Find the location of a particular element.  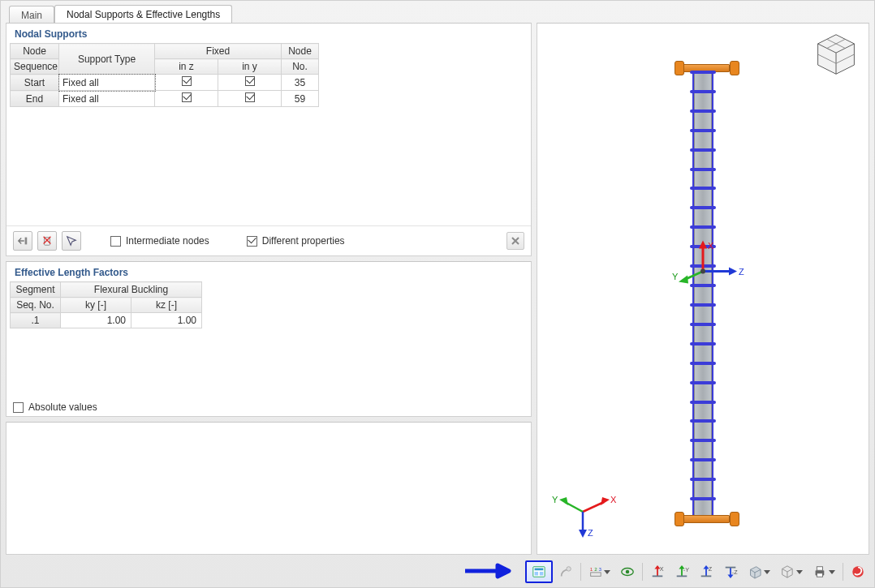

view-button is located at coordinates (627, 572).